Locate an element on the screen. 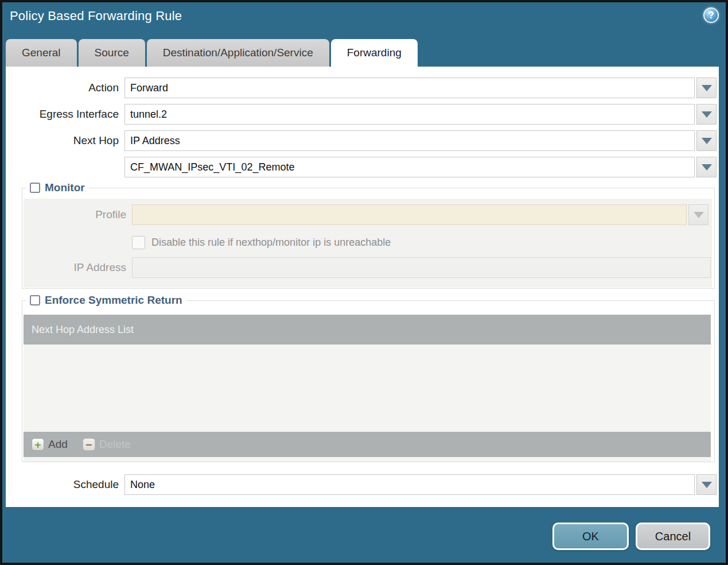 This screenshot has height=565, width=728. action-dropdown-button is located at coordinates (707, 88).